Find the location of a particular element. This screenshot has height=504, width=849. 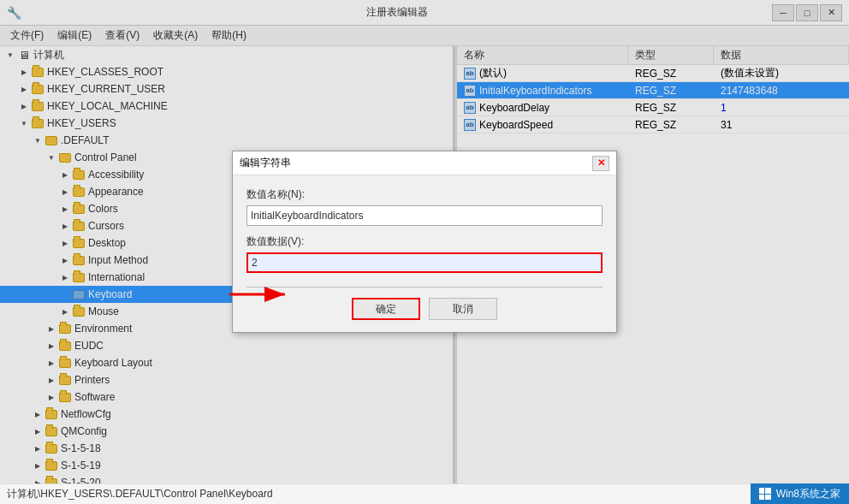

status-path: 计算机\HKEY_USERS\.DEFAULT\Control Panel\Ke… is located at coordinates (140, 495).